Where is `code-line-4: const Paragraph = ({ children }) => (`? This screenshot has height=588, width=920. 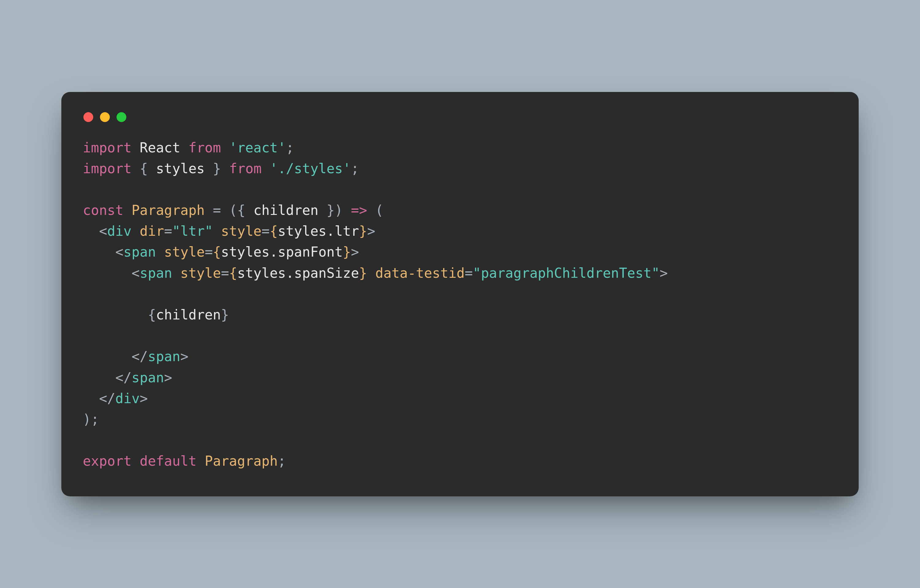
code-line-4: const Paragraph = ({ children }) => ( is located at coordinates (233, 210).